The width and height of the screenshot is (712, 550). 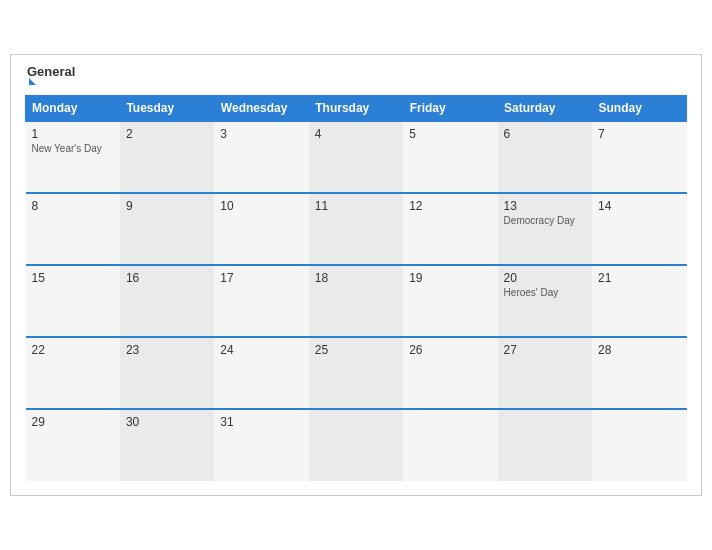 What do you see at coordinates (356, 109) in the screenshot?
I see `header-thursday: Thursday` at bounding box center [356, 109].